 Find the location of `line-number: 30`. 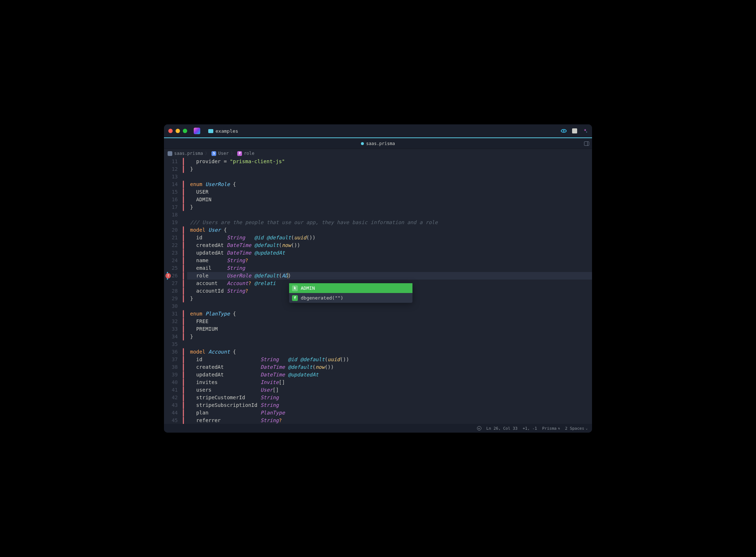

line-number: 30 is located at coordinates (171, 306).